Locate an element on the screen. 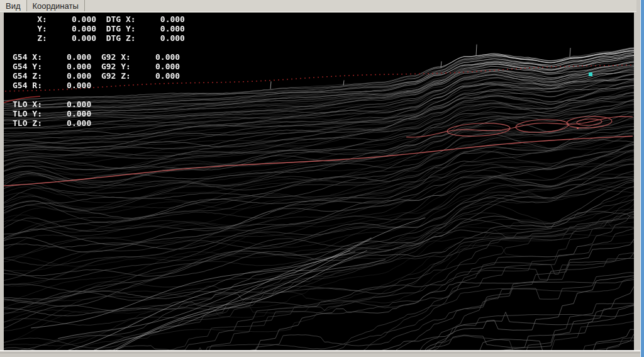 The width and height of the screenshot is (644, 357). window-right-border is located at coordinates (642, 179).